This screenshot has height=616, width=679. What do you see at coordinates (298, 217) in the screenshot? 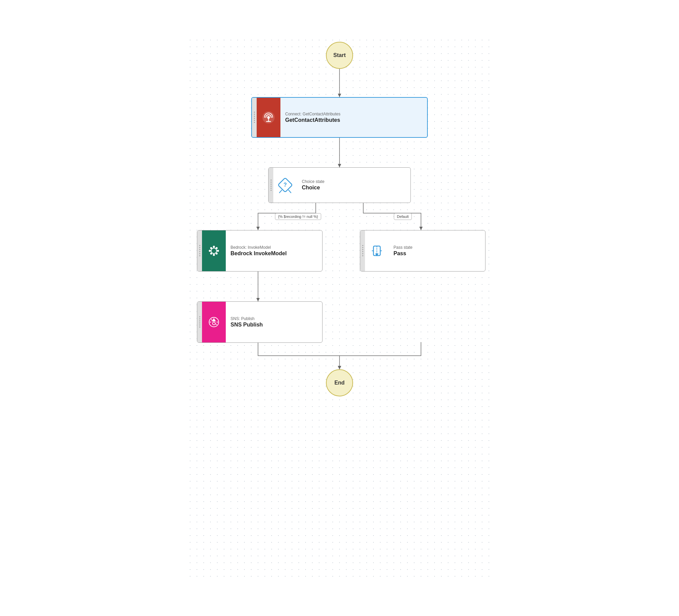
I see `condition-label: {% $recording != null %}` at bounding box center [298, 217].